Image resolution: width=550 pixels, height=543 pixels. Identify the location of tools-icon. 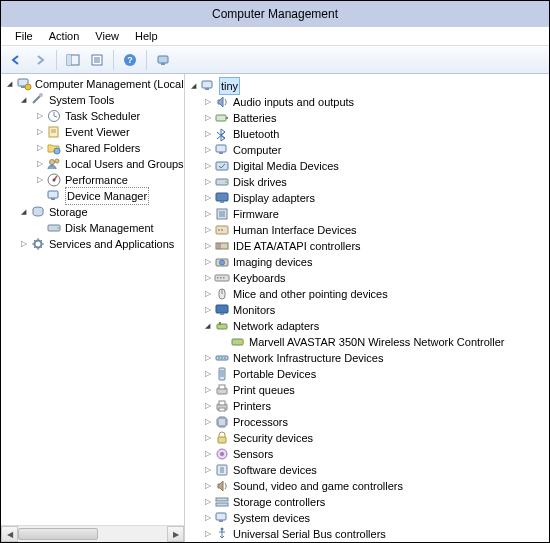
(38, 100).